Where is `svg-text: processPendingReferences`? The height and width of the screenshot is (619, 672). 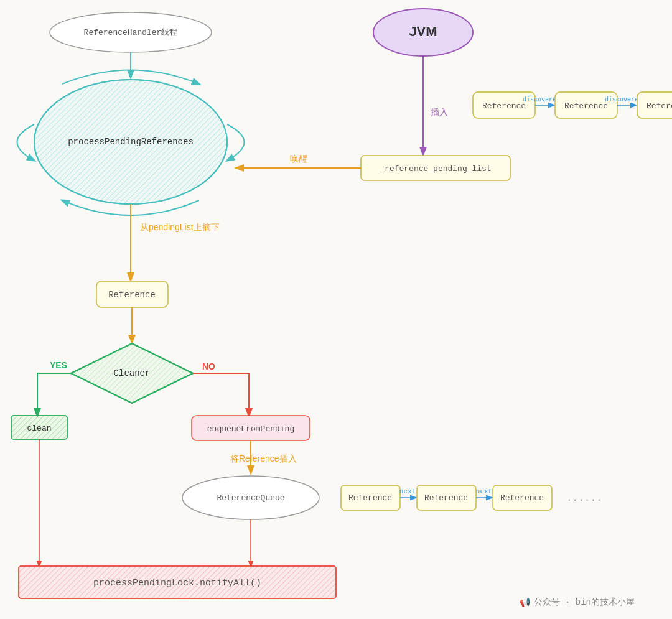
svg-text: processPendingReferences is located at coordinates (131, 142).